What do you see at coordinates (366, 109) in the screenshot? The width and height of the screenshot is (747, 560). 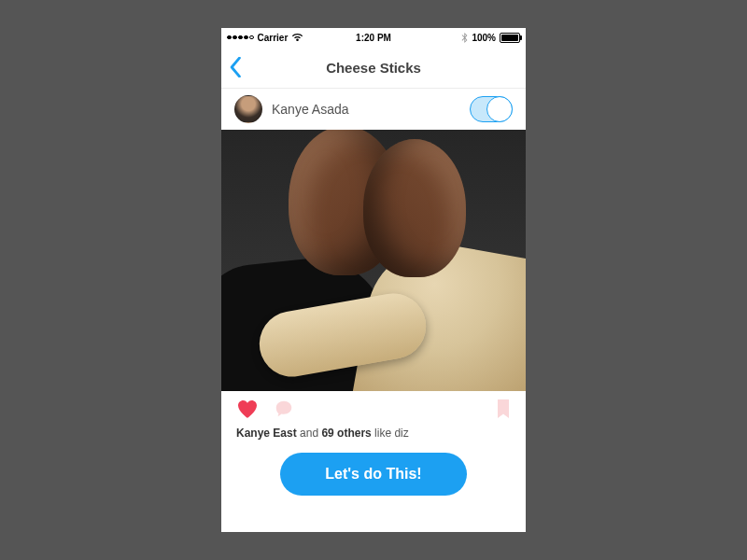 I see `profile-name: Kanye Asada` at bounding box center [366, 109].